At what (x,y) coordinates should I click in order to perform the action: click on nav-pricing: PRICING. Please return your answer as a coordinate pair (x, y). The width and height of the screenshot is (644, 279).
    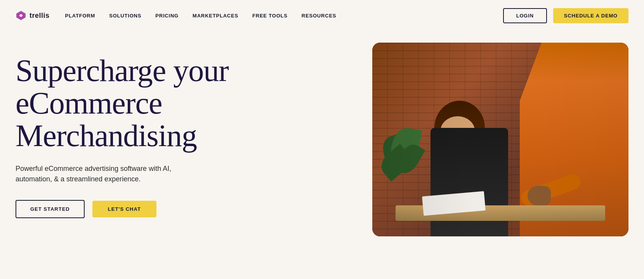
    Looking at the image, I should click on (167, 16).